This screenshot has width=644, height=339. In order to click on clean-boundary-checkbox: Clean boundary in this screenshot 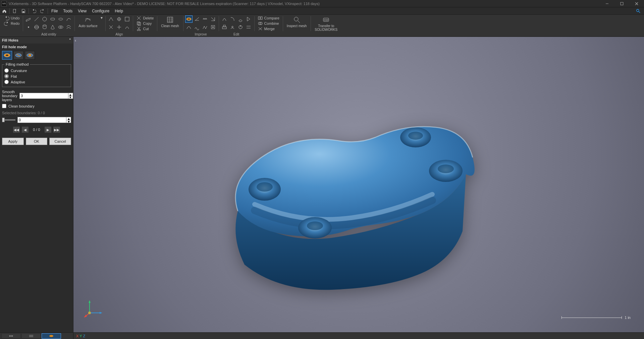, I will do `click(37, 106)`.